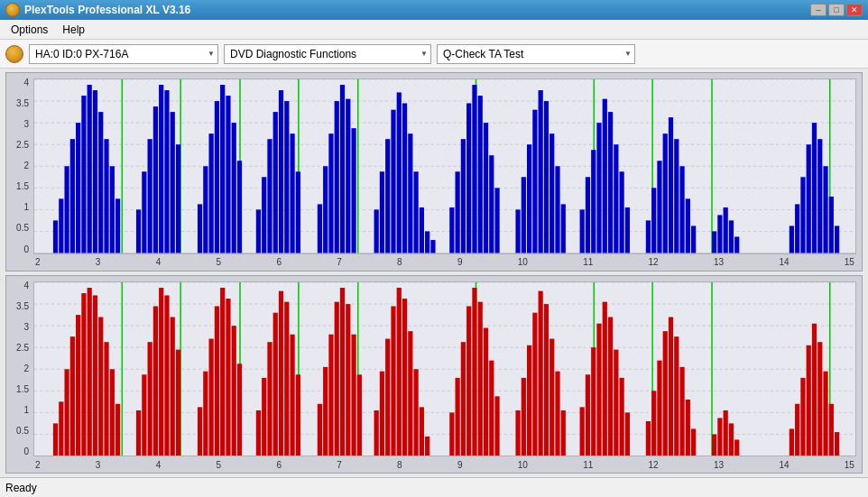 The width and height of the screenshot is (868, 497). What do you see at coordinates (23, 228) in the screenshot?
I see `y-label-05-top: 0.5` at bounding box center [23, 228].